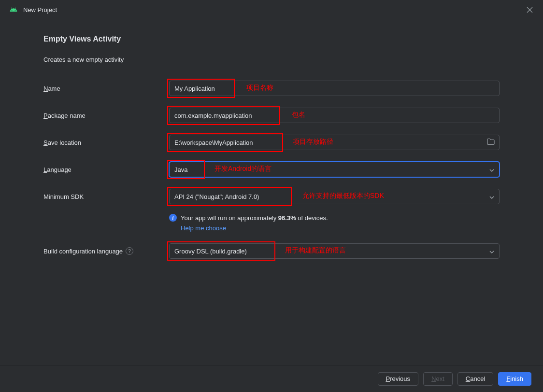 Image resolution: width=543 pixels, height=392 pixels. Describe the element at coordinates (254, 218) in the screenshot. I see `device-compat-text: Your app will run on approximately 96.3%…` at that location.